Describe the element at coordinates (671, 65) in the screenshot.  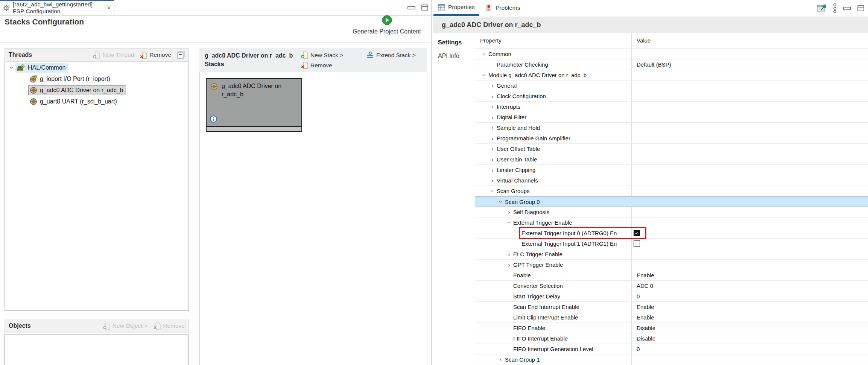
I see `property-row-parameter-checking: Parameter CheckingDefault (BSP)` at that location.